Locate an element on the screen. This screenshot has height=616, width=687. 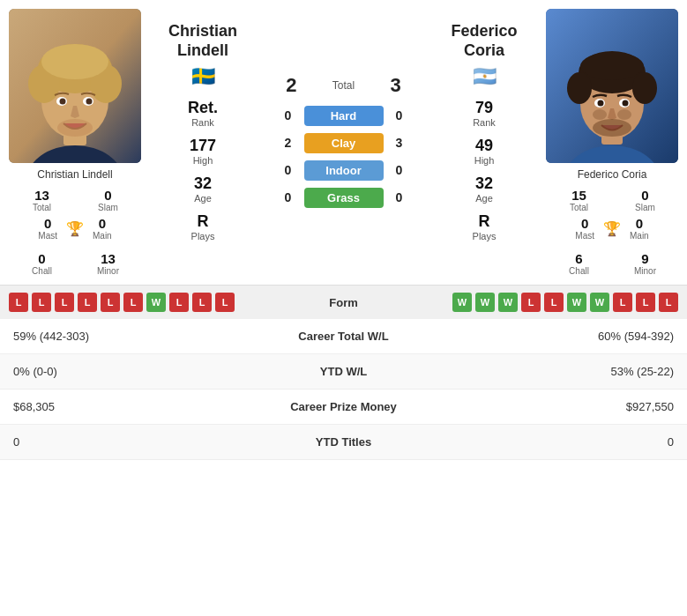
surface-row-grass: 0 Grass 0 is located at coordinates (344, 197).